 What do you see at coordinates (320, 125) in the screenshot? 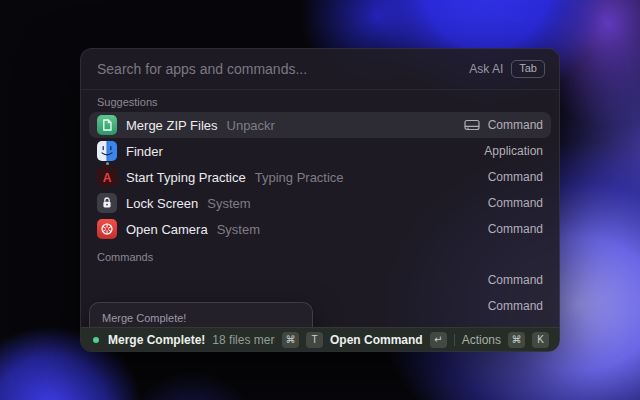
I see `list-item-merge-zip-files: Merge ZIP Files Unpackr Command` at bounding box center [320, 125].